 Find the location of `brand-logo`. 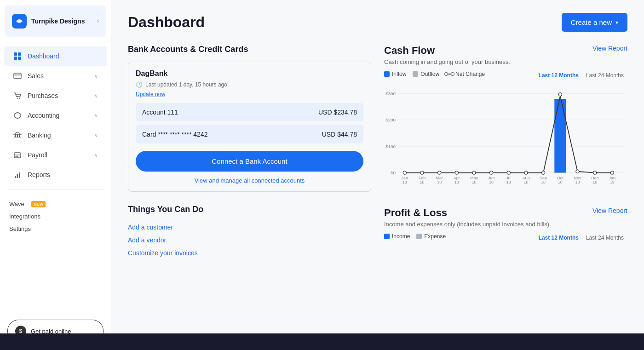

brand-logo is located at coordinates (19, 21).